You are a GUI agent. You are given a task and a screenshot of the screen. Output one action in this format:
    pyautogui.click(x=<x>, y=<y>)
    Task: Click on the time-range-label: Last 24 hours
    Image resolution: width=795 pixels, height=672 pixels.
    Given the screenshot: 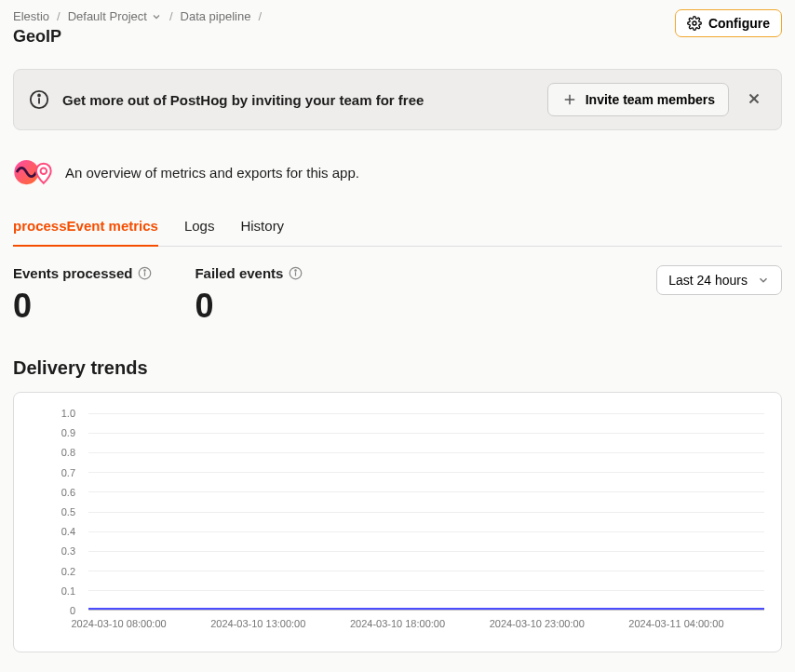 What is the action you would take?
    pyautogui.click(x=707, y=280)
    